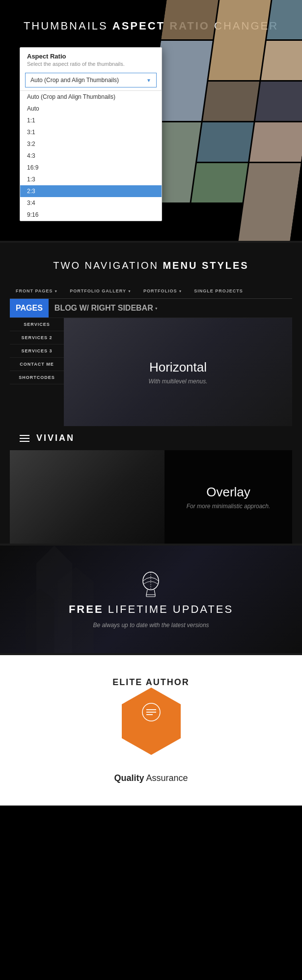  Describe the element at coordinates (37, 377) in the screenshot. I see `sidebar-item-shortcodes: SHORTCODES` at that location.